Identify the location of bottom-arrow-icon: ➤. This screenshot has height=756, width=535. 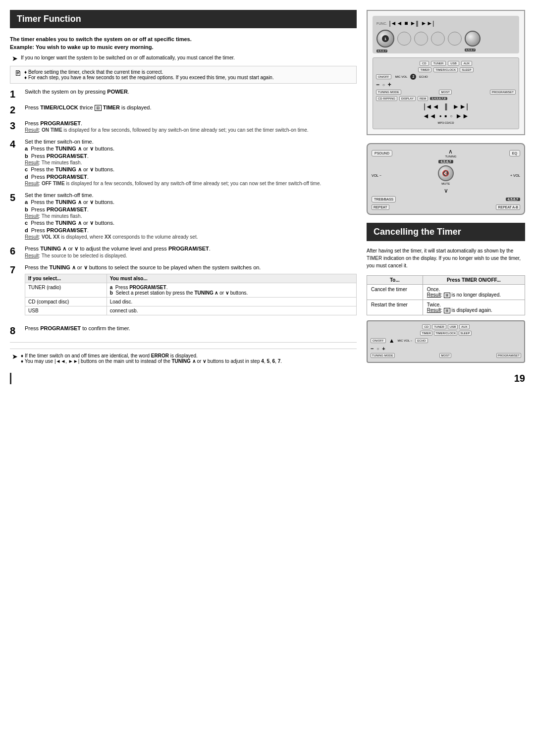
(15, 356).